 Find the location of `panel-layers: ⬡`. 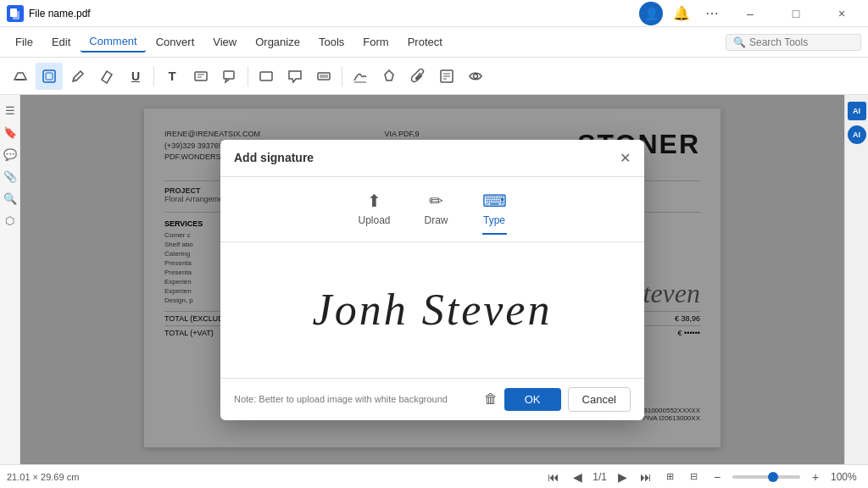

panel-layers: ⬡ is located at coordinates (10, 220).